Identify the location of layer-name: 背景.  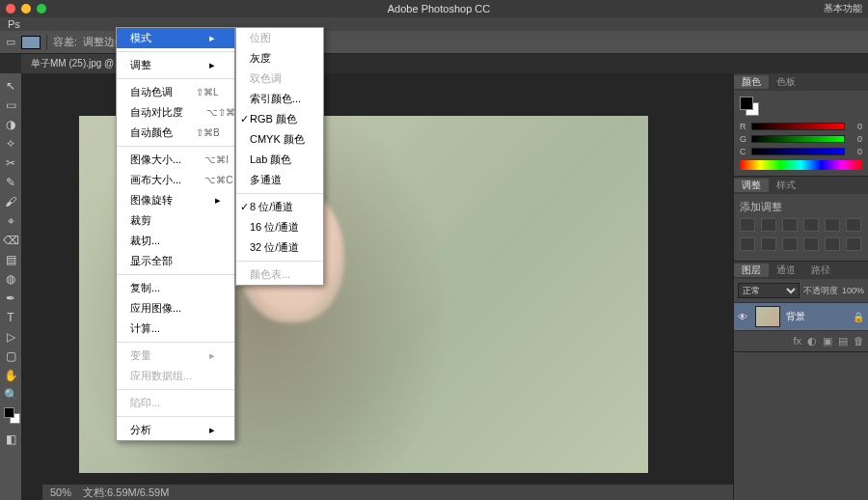
(796, 317).